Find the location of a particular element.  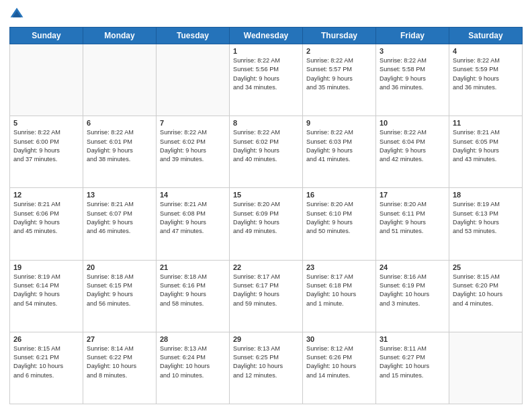

day-number: 10 is located at coordinates (412, 123).